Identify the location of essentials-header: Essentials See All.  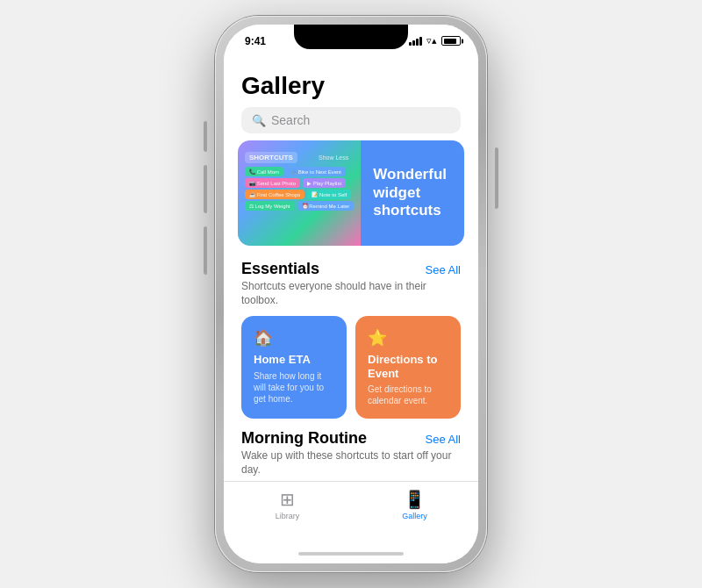
(351, 269).